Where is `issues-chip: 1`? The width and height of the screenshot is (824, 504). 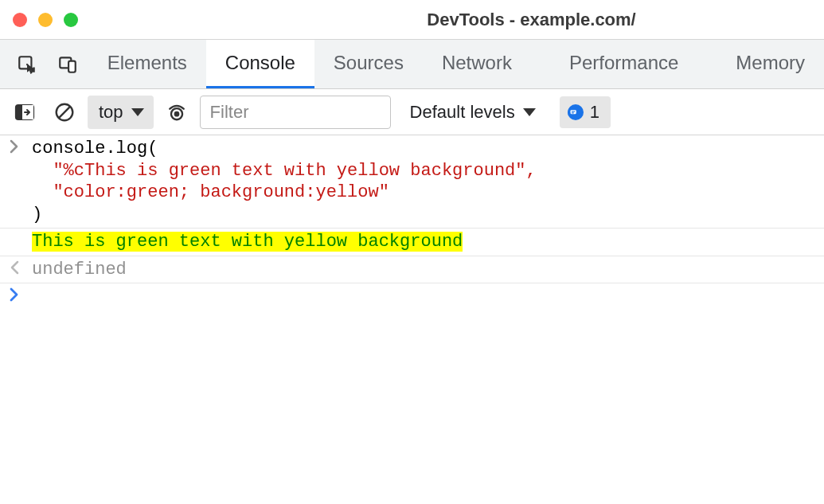
issues-chip: 1 is located at coordinates (585, 112).